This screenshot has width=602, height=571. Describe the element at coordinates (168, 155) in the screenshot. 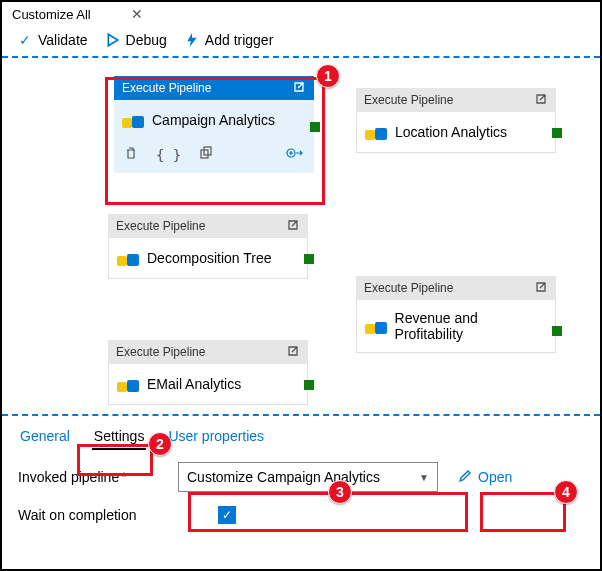

I see `code-icon: { }` at that location.